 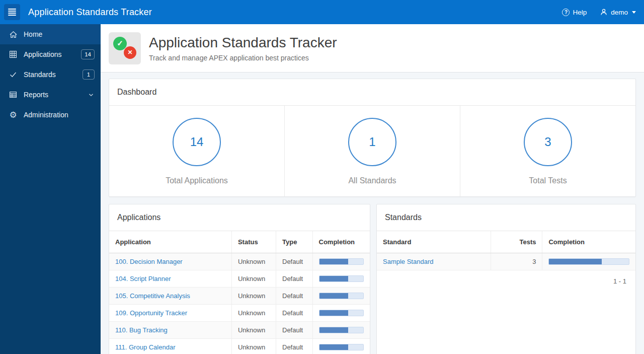 I want to click on application-link: 110. Bug Tracking, so click(x=141, y=330).